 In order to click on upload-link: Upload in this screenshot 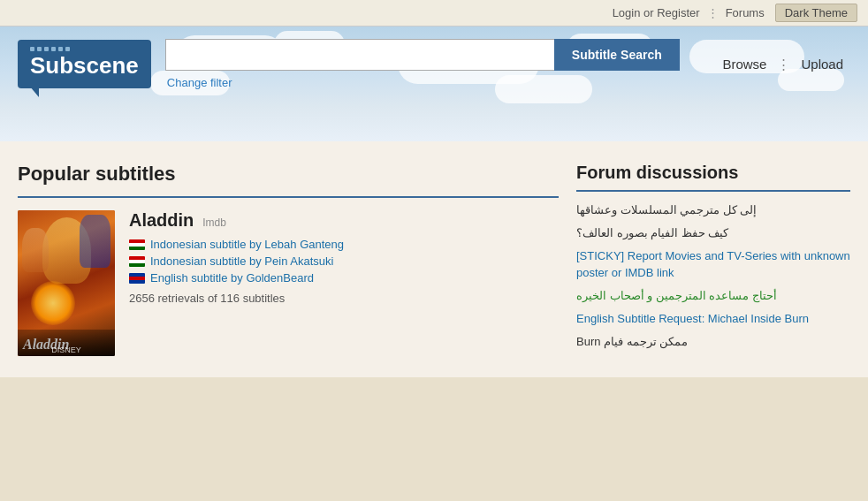, I will do `click(822, 64)`.